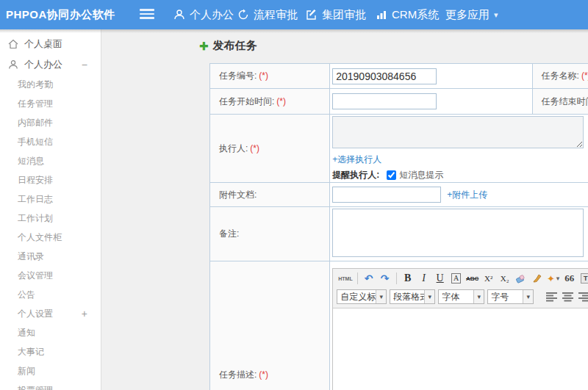 The image size is (588, 390). Describe the element at coordinates (345, 278) in the screenshot. I see `html-source-button: HTML` at that location.